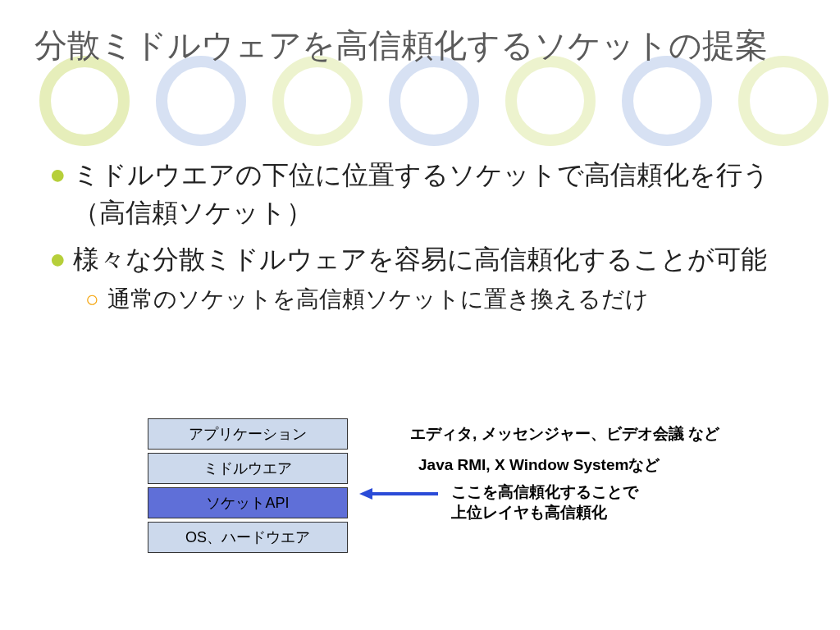 This screenshot has width=840, height=630. What do you see at coordinates (378, 300) in the screenshot?
I see `bullet-text: 通常のソケットを高信頼ソケットに置き換えるだけ` at bounding box center [378, 300].